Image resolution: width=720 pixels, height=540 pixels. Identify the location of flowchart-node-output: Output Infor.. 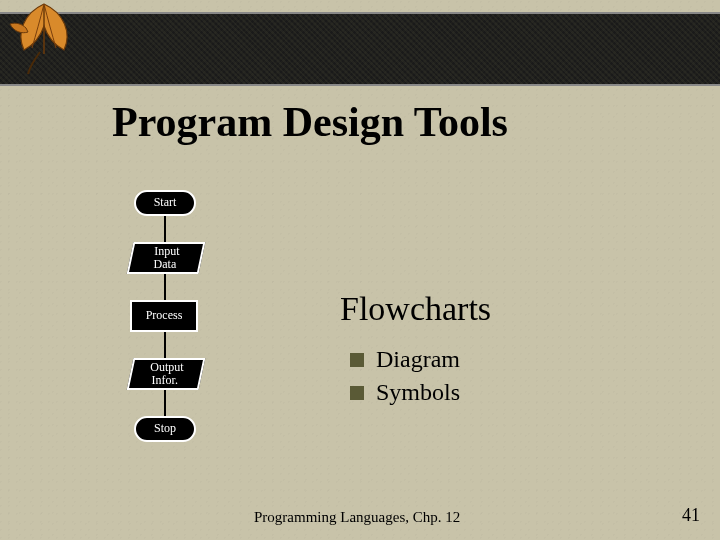
(166, 374).